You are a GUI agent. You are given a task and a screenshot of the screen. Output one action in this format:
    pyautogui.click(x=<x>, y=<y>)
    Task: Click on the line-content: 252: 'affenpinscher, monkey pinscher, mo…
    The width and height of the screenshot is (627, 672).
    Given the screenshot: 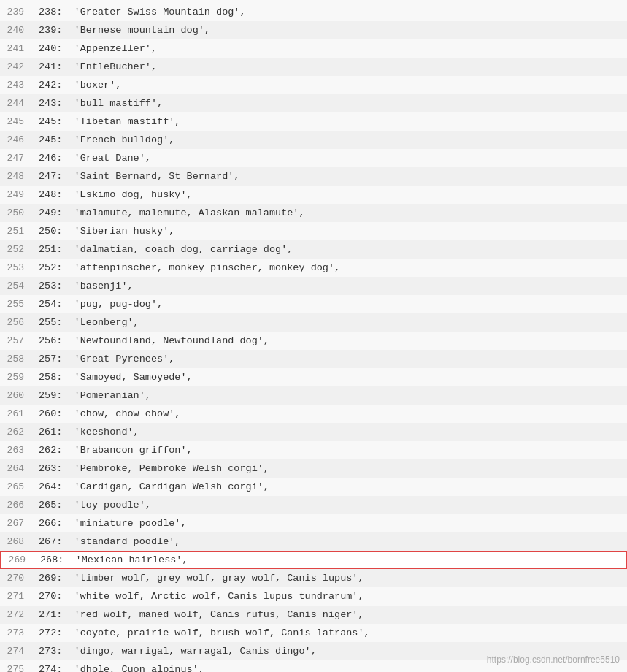 What is the action you would take?
    pyautogui.click(x=330, y=267)
    